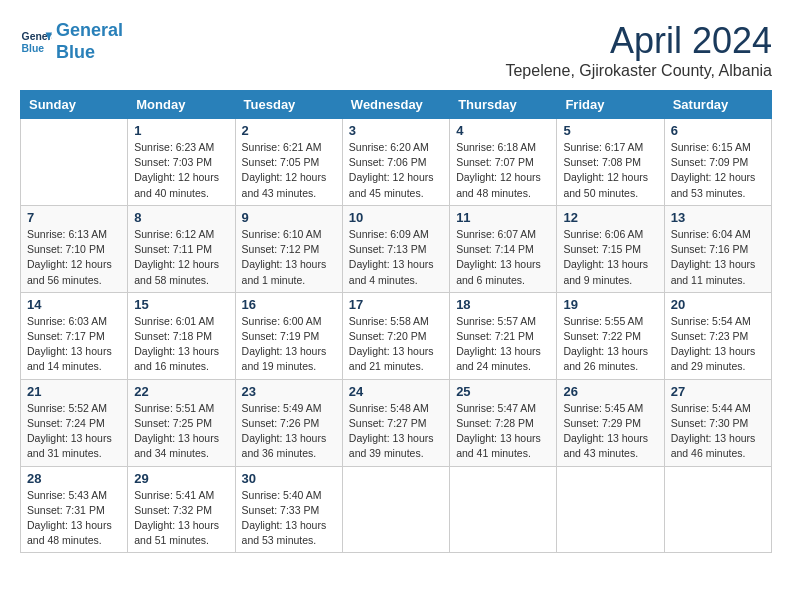 The width and height of the screenshot is (792, 612). Describe the element at coordinates (289, 392) in the screenshot. I see `day-number: 23` at that location.